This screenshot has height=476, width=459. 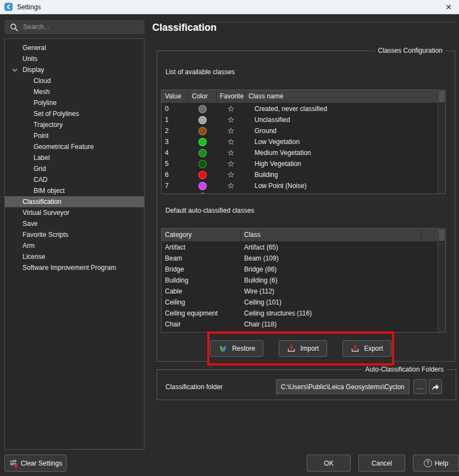 What do you see at coordinates (201, 247) in the screenshot?
I see `category-cell: Artifact` at bounding box center [201, 247].